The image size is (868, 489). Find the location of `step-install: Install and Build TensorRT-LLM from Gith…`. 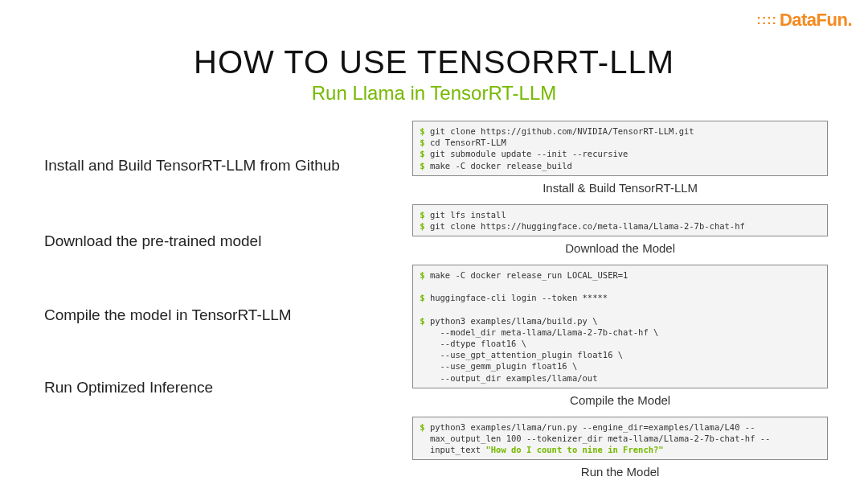

step-install: Install and Build TensorRT-LLM from Gith… is located at coordinates (224, 166).